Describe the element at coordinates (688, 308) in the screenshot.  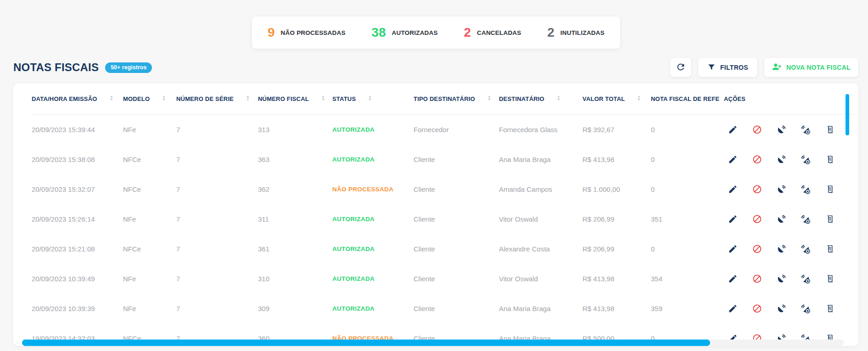
I see `cell-reference-invoice: 359` at that location.